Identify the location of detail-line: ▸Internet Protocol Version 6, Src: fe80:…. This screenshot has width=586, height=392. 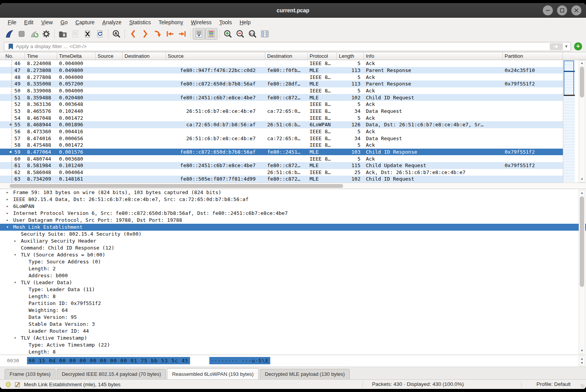
(293, 213).